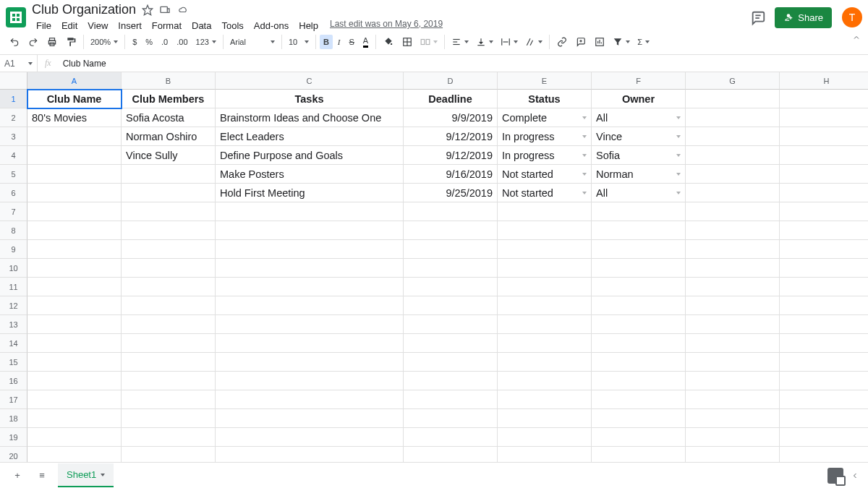  Describe the element at coordinates (581, 42) in the screenshot. I see `comment-add-icon` at that location.